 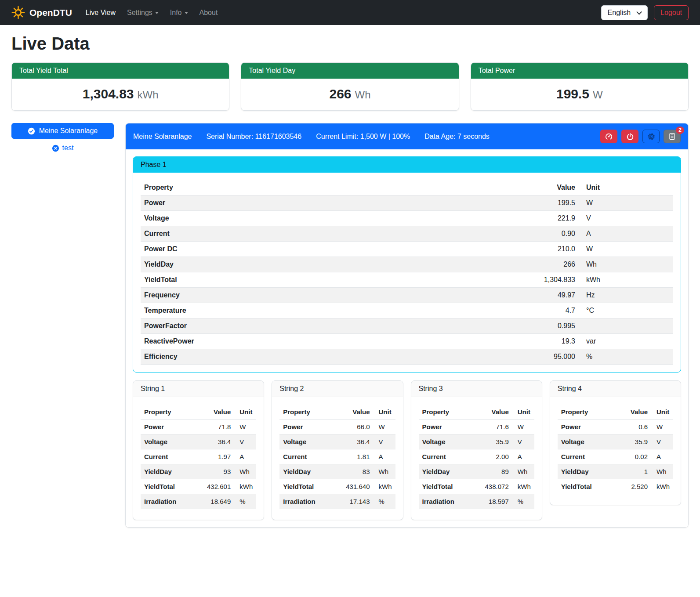 I want to click on sidebar-item-meine-solaranlage: Meine Solaranlage, so click(x=62, y=131).